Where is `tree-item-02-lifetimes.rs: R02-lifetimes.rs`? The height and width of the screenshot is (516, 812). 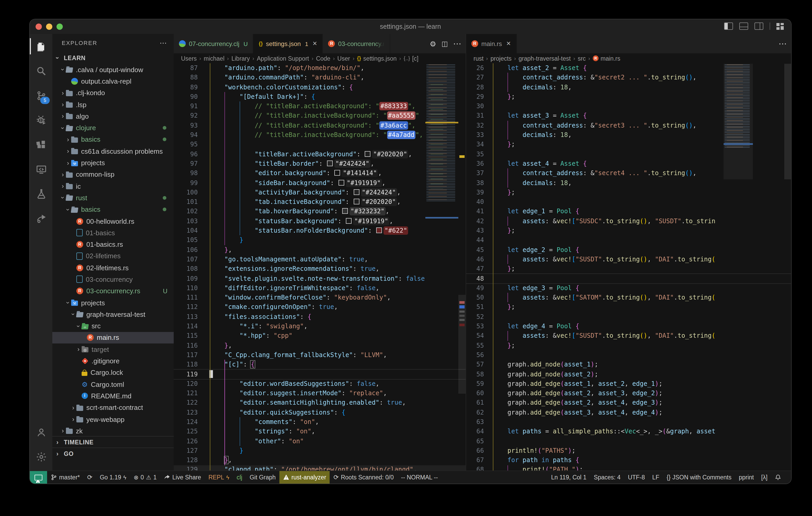 tree-item-02-lifetimes.rs: R02-lifetimes.rs is located at coordinates (113, 268).